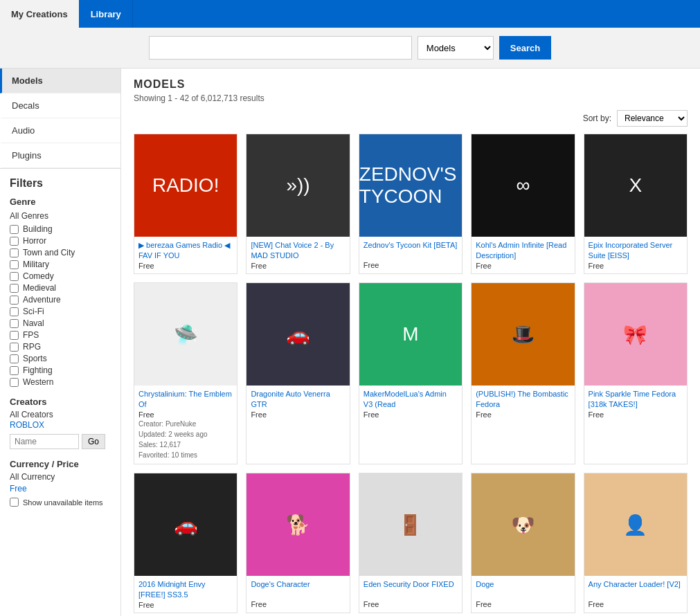  Describe the element at coordinates (636, 594) in the screenshot. I see `item-info: Any Character Loader! [V2]Free` at that location.